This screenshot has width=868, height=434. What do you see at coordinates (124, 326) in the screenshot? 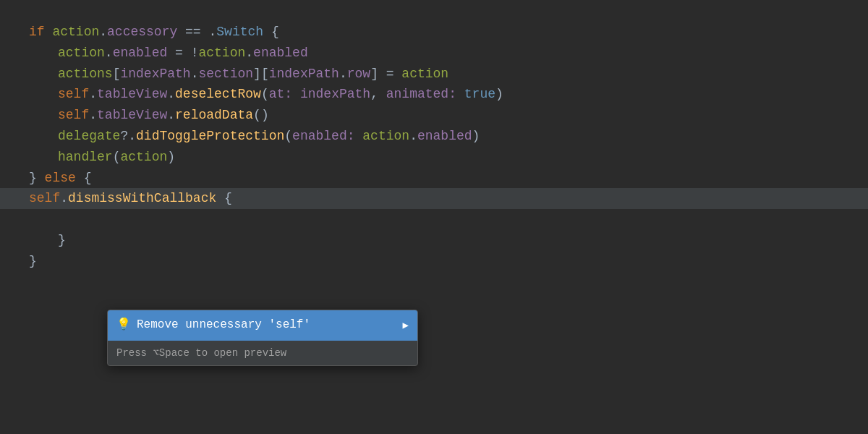
I see `bulb-icon: 💡` at bounding box center [124, 326].